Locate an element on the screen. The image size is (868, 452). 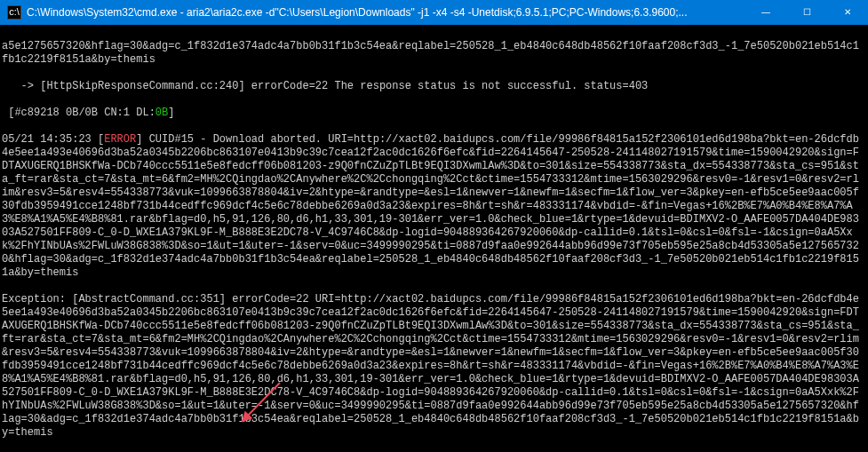
log-line: [#c89218 0B/0B CN:1 DL:0B] is located at coordinates (434, 114).